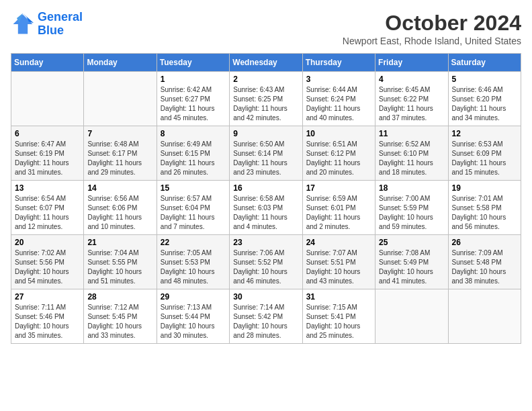 This screenshot has height=411, width=532. I want to click on day-info: Sunrise: 6:42 AM Sunset: 6:27 PM Dayligh…, so click(193, 104).